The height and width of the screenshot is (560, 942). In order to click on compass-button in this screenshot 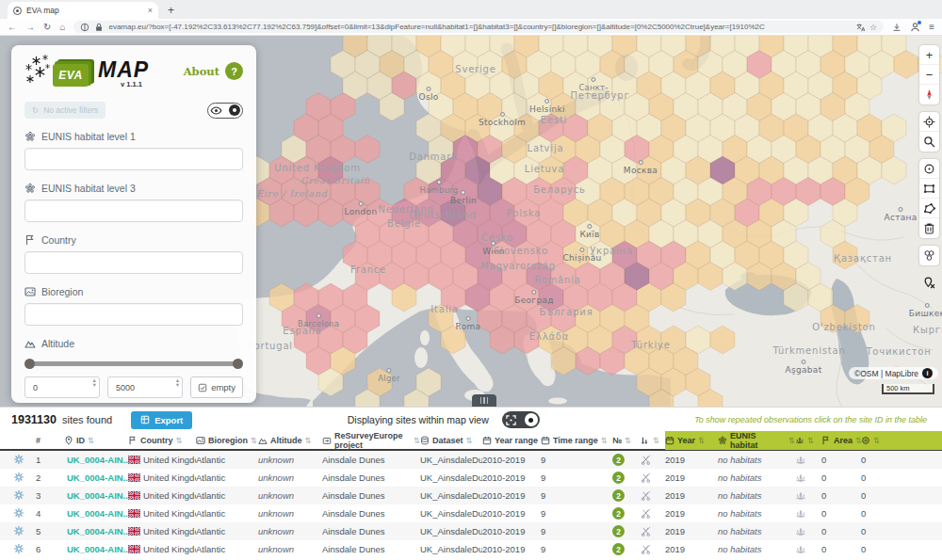, I will do `click(929, 94)`.